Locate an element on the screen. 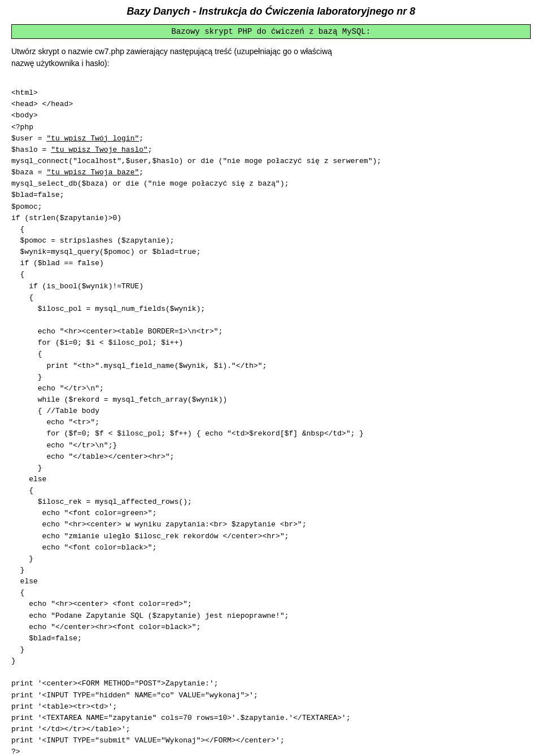 This screenshot has height=756, width=542. code-php-open: <?php is located at coordinates (23, 128).